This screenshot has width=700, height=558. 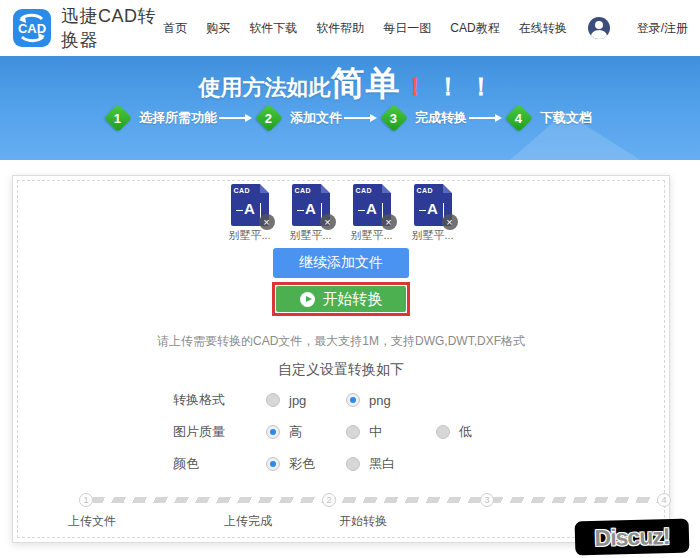 I want to click on app-logo: CAD, so click(x=32, y=28).